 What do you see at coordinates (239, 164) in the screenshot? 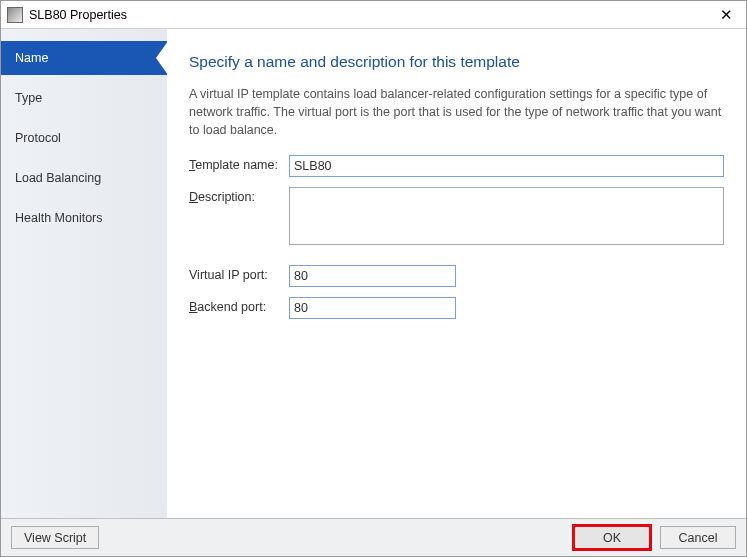
I see `label-template-name: Template name:` at bounding box center [239, 164].